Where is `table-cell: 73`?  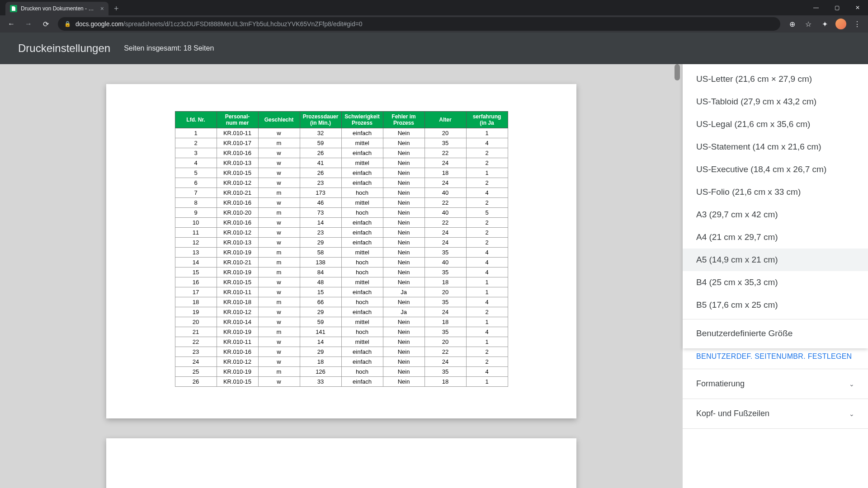 table-cell: 73 is located at coordinates (321, 213).